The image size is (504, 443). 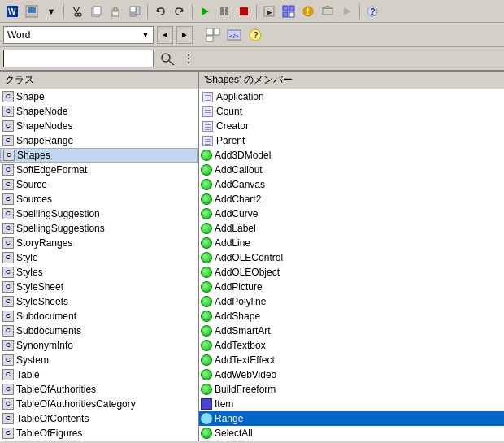 I want to click on member-item-buildfreeform: BuildFreeform, so click(x=351, y=389).